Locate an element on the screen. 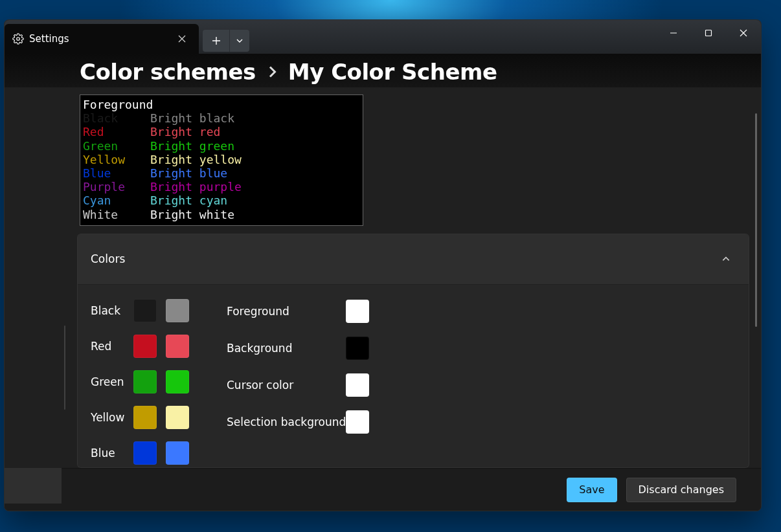 The image size is (781, 532). preview-foreground-label: Foreground is located at coordinates (221, 105).